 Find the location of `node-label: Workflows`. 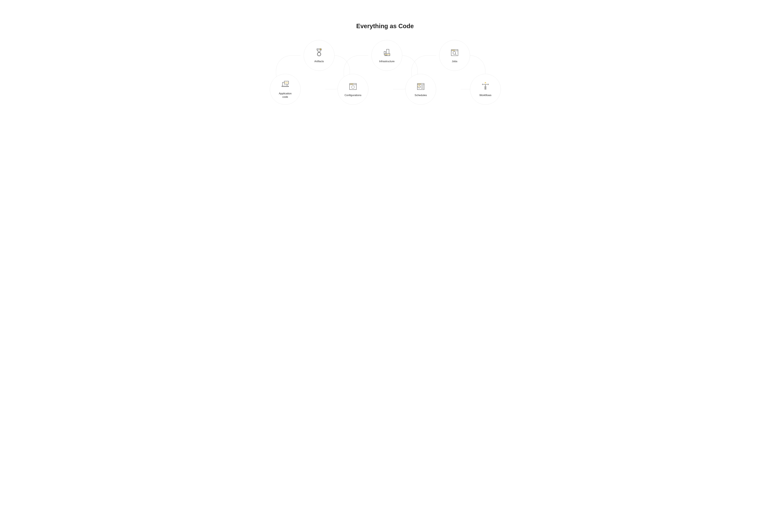

node-label: Workflows is located at coordinates (486, 95).